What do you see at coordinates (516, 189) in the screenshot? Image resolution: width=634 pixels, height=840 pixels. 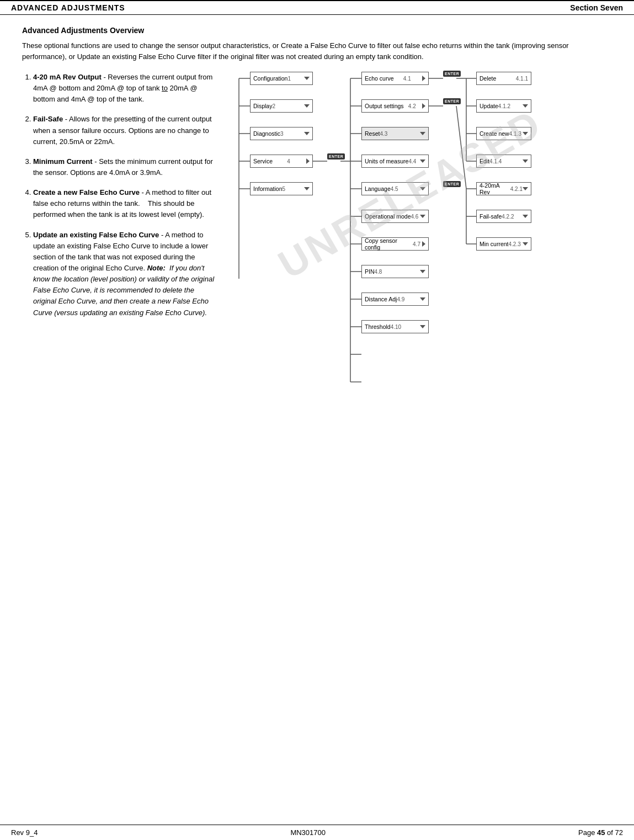 I see `4-20ma-rev-num: 4.2.1` at bounding box center [516, 189].